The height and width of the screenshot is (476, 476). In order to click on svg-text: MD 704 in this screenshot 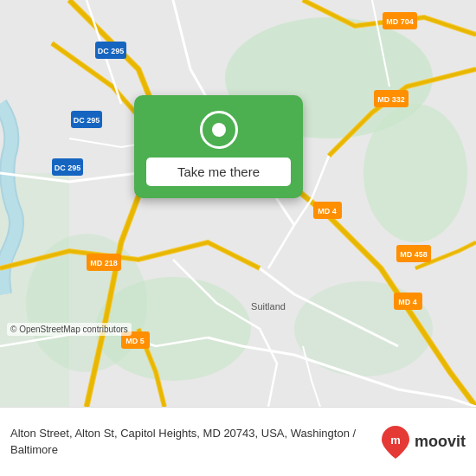, I will do `click(400, 22)`.